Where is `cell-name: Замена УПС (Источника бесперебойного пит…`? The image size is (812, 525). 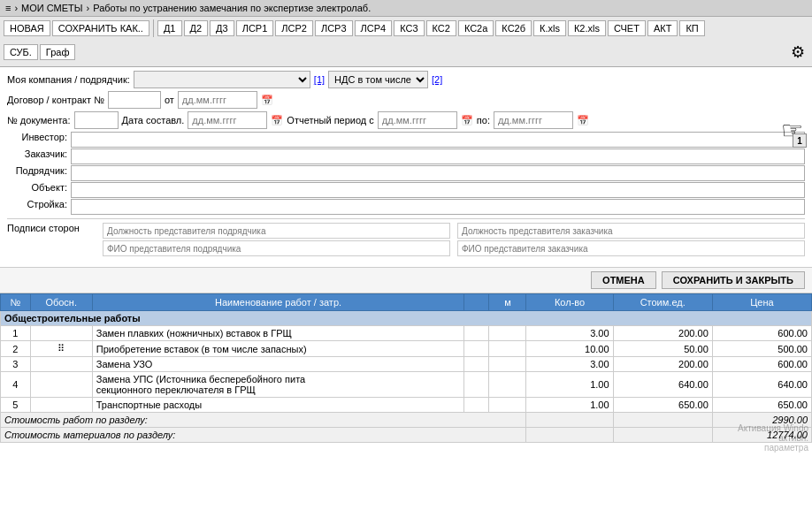 cell-name: Замена УПС (Источника бесперебойного пит… is located at coordinates (278, 385).